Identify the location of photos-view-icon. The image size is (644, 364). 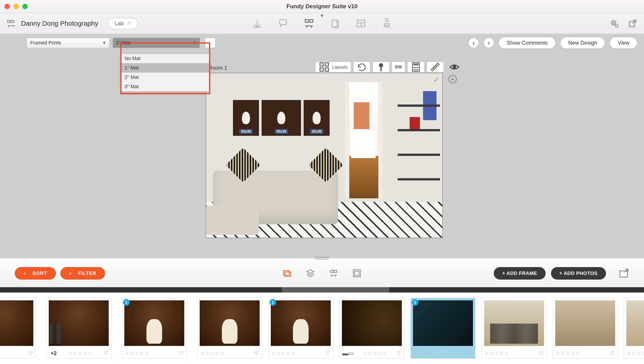
(287, 274).